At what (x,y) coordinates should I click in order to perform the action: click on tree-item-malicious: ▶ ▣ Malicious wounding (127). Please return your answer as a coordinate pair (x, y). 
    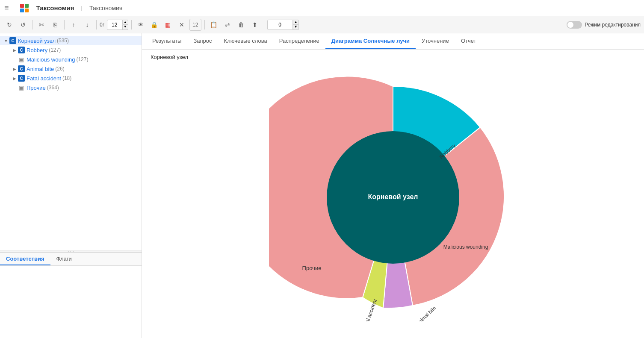
    Looking at the image, I should click on (71, 59).